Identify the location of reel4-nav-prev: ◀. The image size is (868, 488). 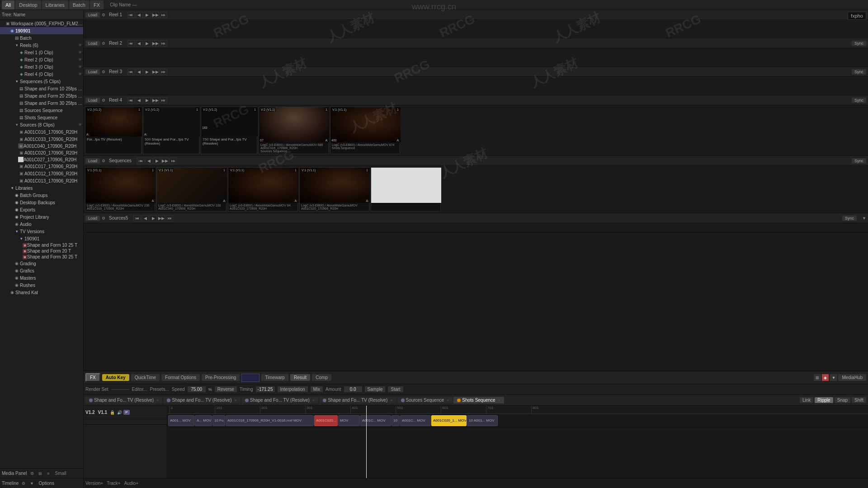
(139, 100).